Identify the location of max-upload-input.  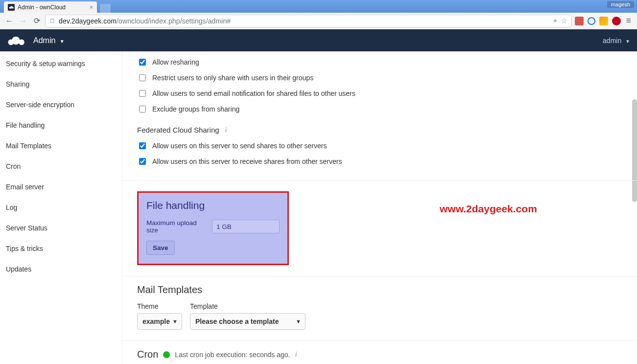
(246, 227).